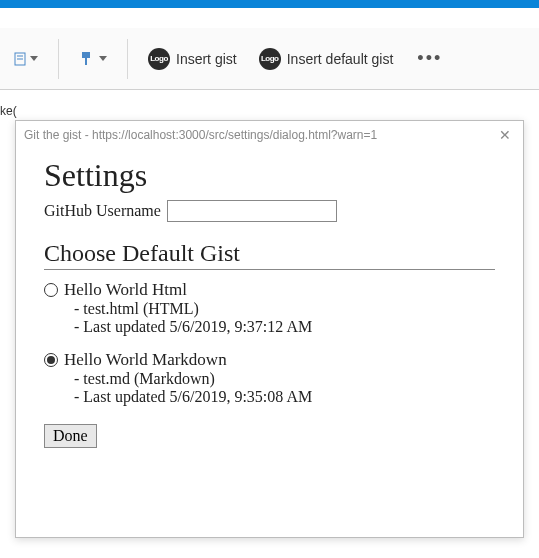 The height and width of the screenshot is (558, 539). I want to click on username-label: GitHub Username, so click(102, 211).